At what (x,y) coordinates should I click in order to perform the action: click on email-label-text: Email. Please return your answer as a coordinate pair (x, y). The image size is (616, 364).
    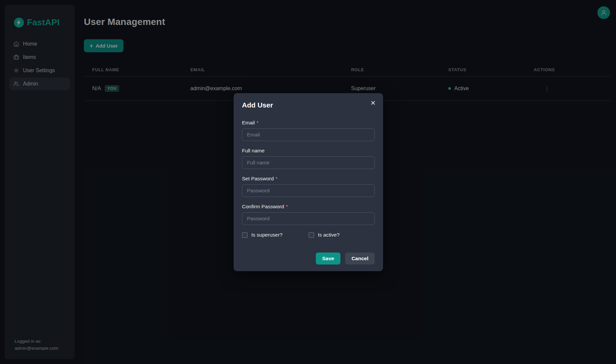
    Looking at the image, I should click on (248, 122).